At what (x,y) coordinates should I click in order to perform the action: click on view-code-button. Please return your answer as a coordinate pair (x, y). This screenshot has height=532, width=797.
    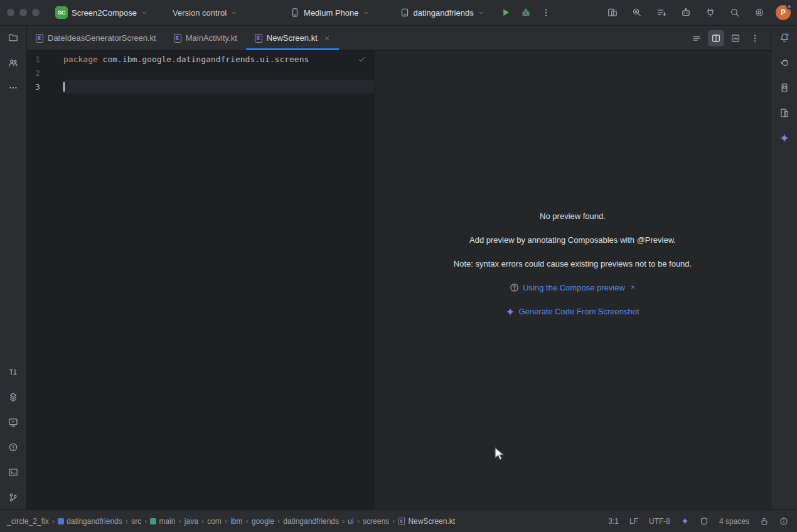
    Looking at the image, I should click on (697, 38).